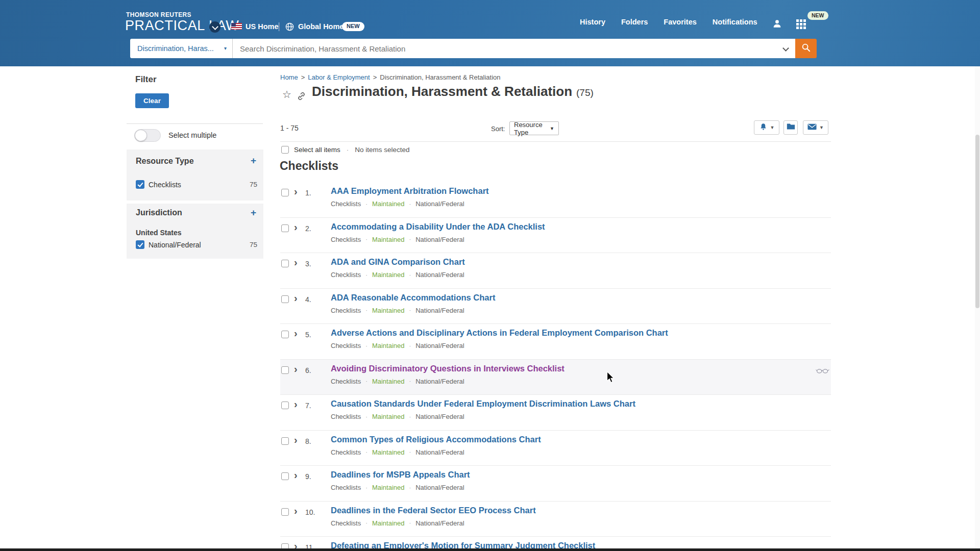  I want to click on result-title-link: Causation Standards Under Federal Employ…, so click(483, 404).